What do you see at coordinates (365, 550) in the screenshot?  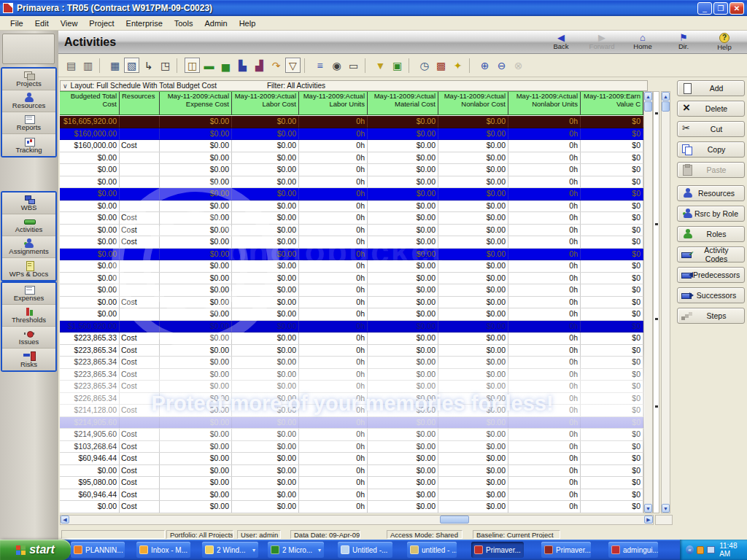 I see `taskbar-button: Untitled -...` at bounding box center [365, 550].